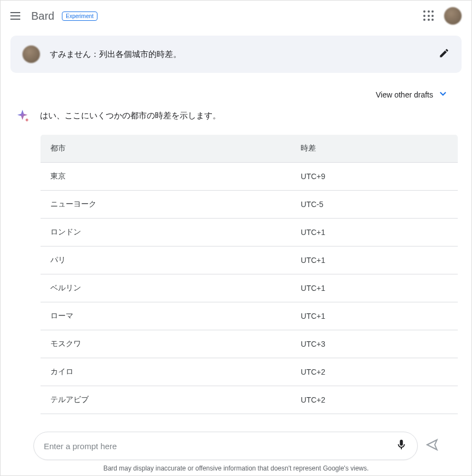  What do you see at coordinates (250, 232) in the screenshot?
I see `table-row: ロンドンUTC+1` at bounding box center [250, 232].